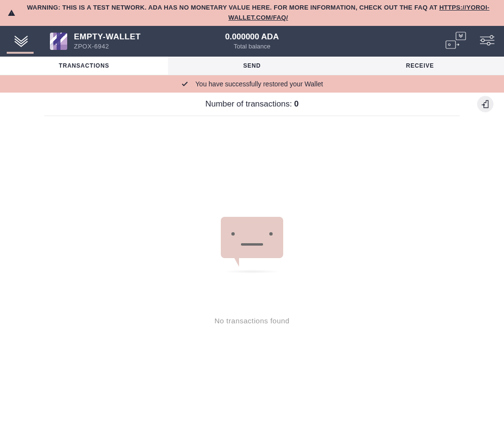  I want to click on notification-text: You have successfully restored your Wall…, so click(259, 84).